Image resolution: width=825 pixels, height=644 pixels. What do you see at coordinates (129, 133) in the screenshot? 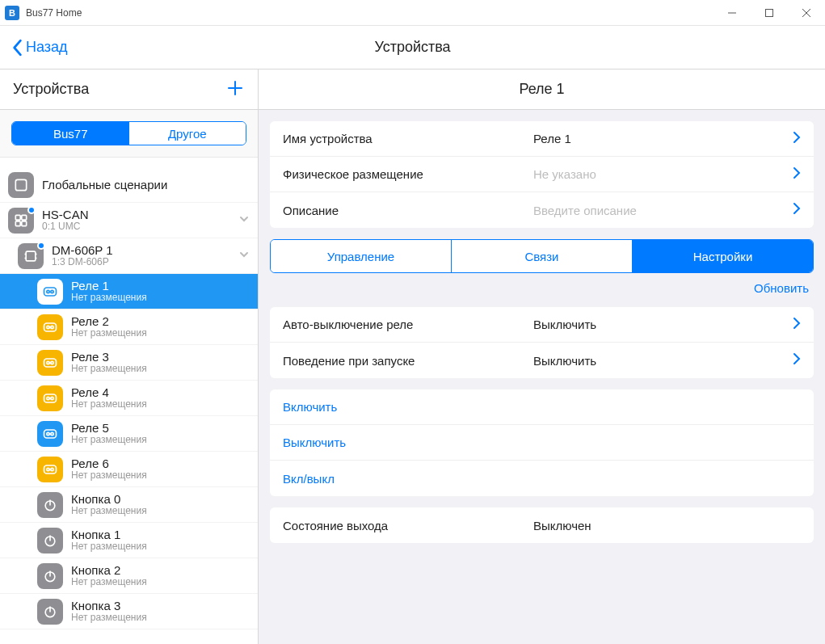
I see `sidebar-segment: Bus77 Другое` at bounding box center [129, 133].